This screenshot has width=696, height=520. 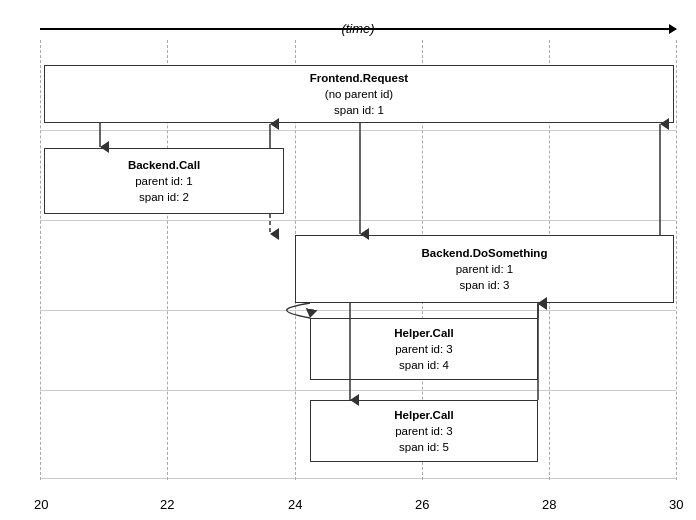 What do you see at coordinates (424, 349) in the screenshot?
I see `span-helper-call-4-parentid: parent id: 3` at bounding box center [424, 349].